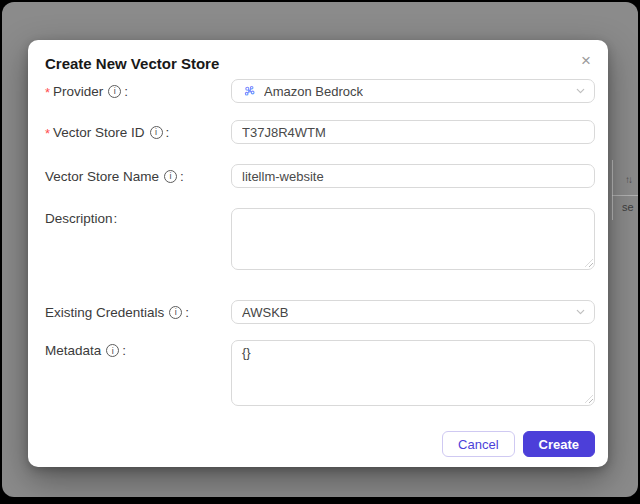 This screenshot has height=504, width=640. What do you see at coordinates (314, 92) in the screenshot?
I see `provider-select-value: Amazon Bedrock` at bounding box center [314, 92].